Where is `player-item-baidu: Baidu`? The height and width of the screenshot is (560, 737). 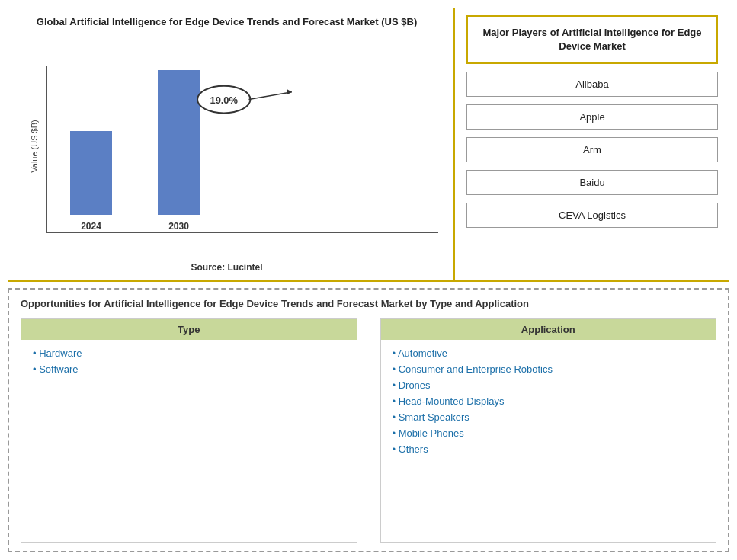 player-item-baidu: Baidu is located at coordinates (592, 183).